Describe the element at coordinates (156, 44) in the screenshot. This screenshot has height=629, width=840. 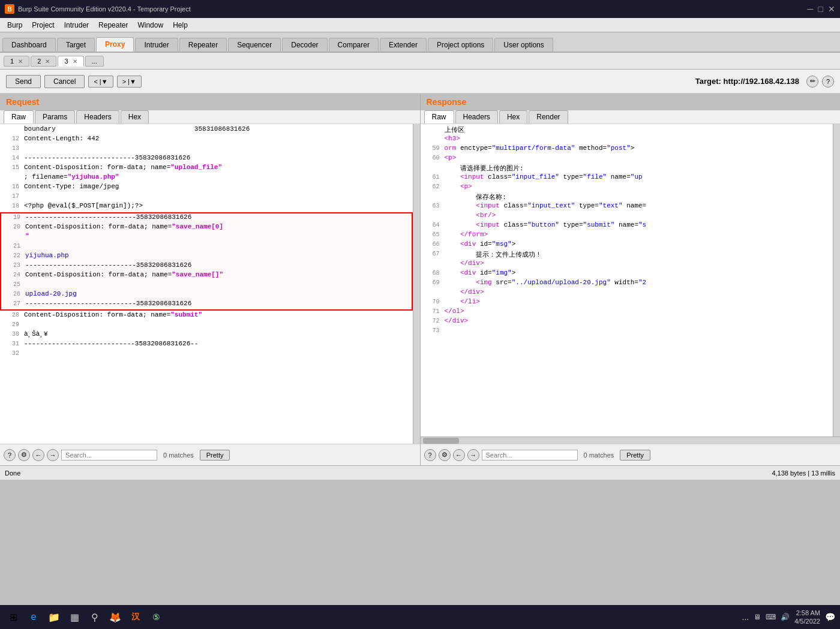
I see `tab-intruder: Intruder` at that location.